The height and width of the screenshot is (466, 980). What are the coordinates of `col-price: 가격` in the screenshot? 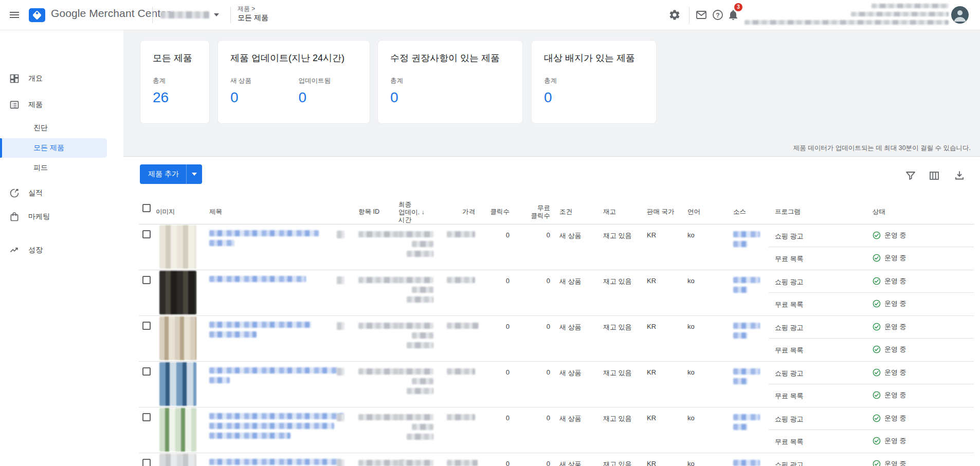 It's located at (462, 212).